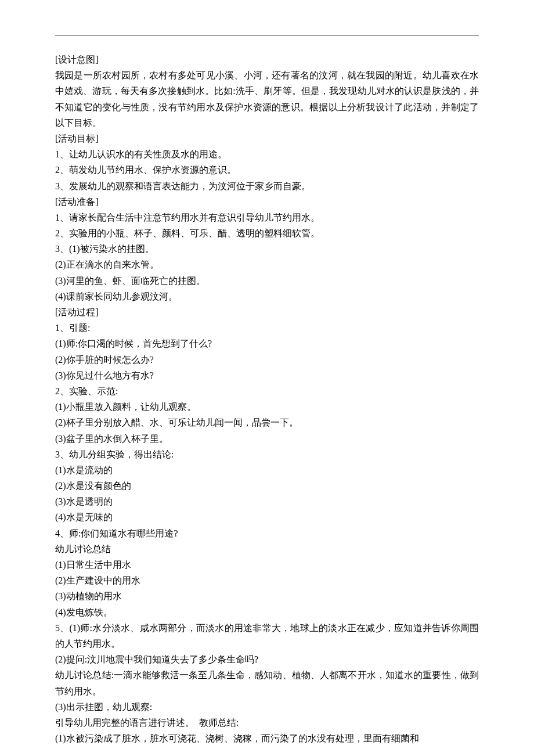  I want to click on step4-header: 4、师:你们知道水有哪些用途?, so click(267, 533).